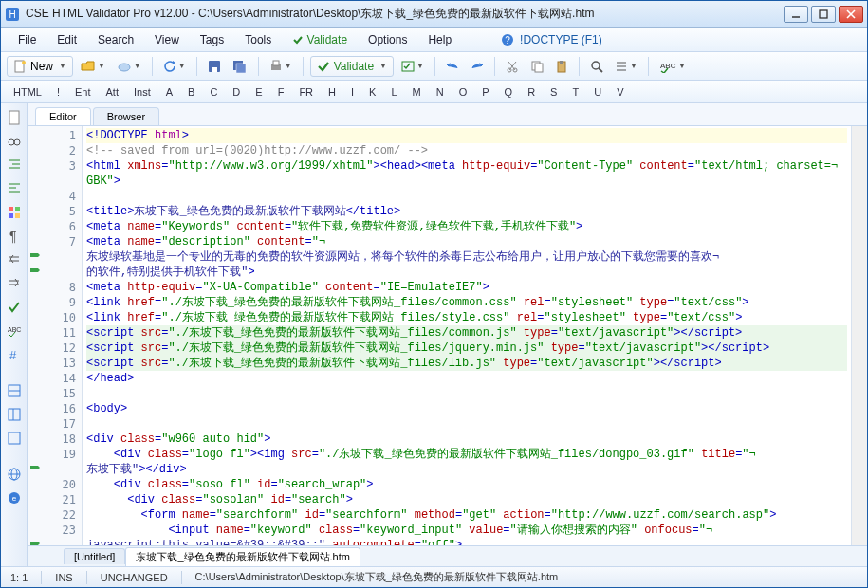 The height and width of the screenshot is (588, 868). What do you see at coordinates (440, 92) in the screenshot?
I see `tagbar-n: N` at bounding box center [440, 92].